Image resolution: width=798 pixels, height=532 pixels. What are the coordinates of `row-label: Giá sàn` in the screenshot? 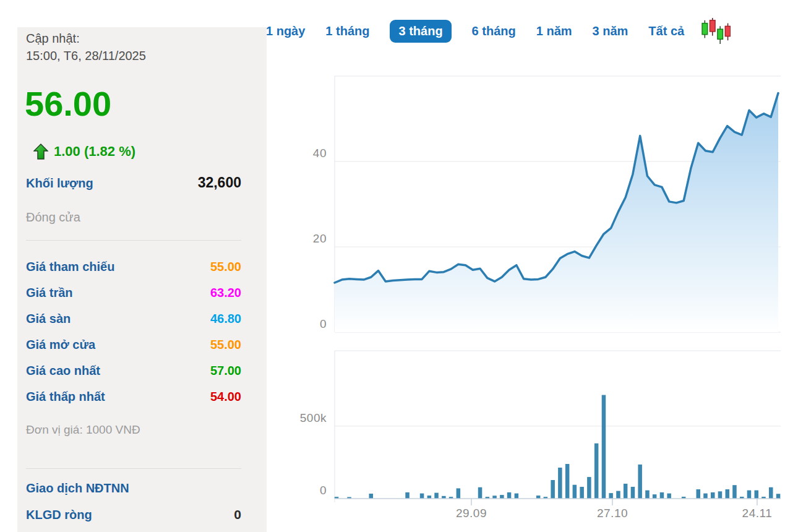 It's located at (48, 319).